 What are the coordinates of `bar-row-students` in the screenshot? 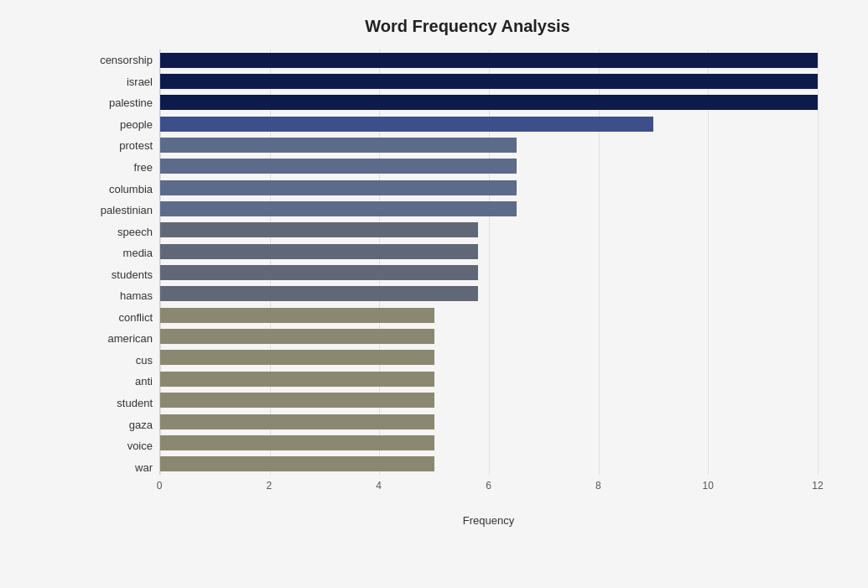 It's located at (489, 273).